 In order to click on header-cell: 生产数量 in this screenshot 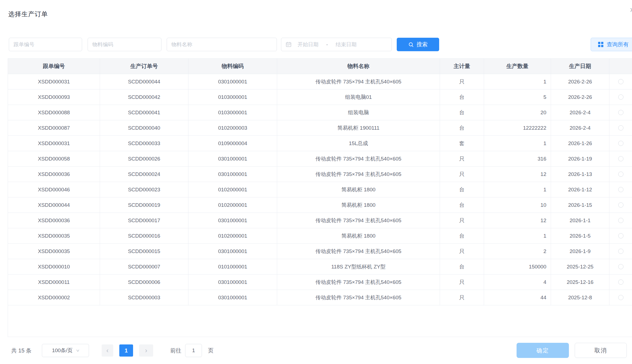, I will do `click(517, 66)`.